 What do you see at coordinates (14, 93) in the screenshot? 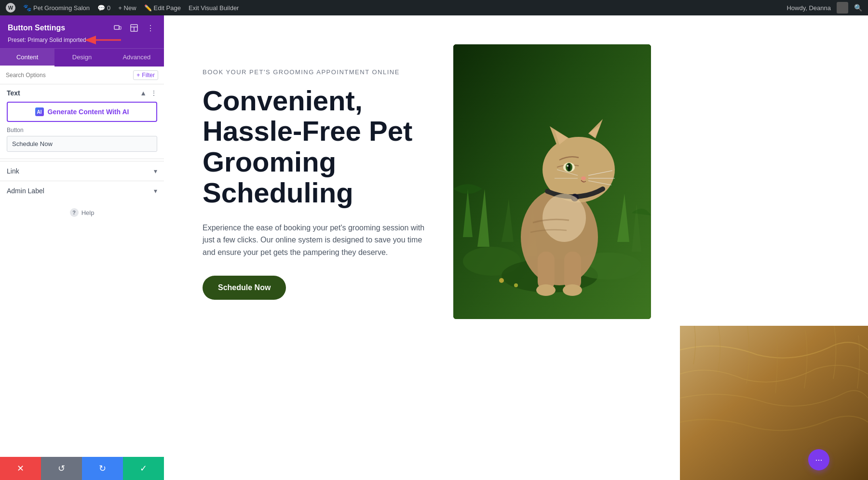
I see `text-section-title: Text` at bounding box center [14, 93].